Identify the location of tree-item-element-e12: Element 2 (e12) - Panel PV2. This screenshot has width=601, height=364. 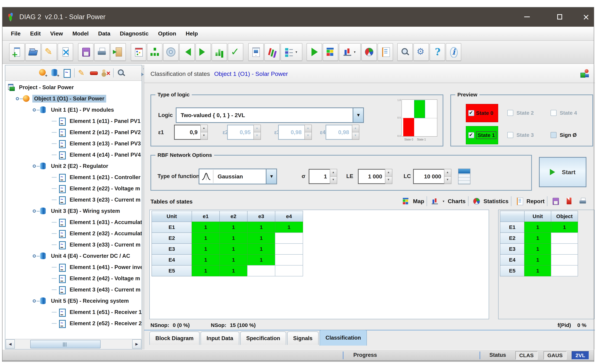
(97, 132).